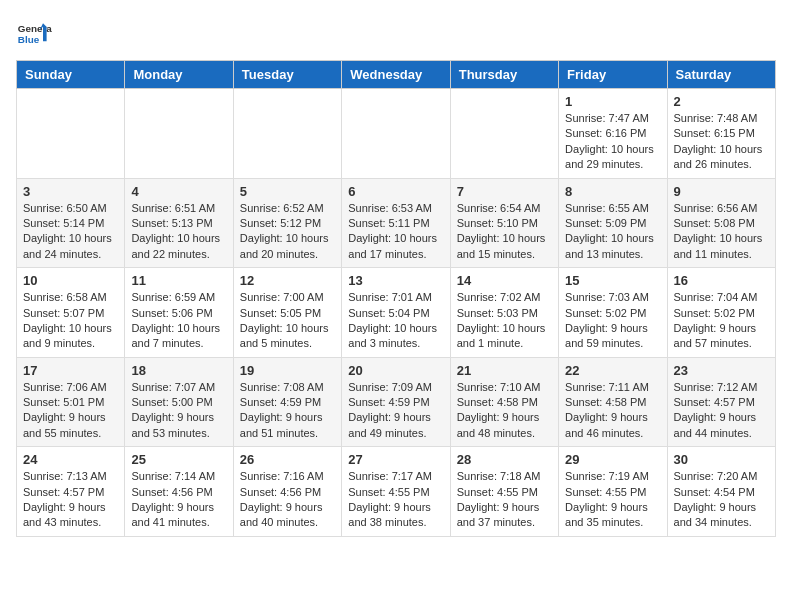 Image resolution: width=792 pixels, height=612 pixels. I want to click on day-info: Sunrise: 7:20 AM Sunset: 4:54 PM Dayligh…, so click(722, 500).